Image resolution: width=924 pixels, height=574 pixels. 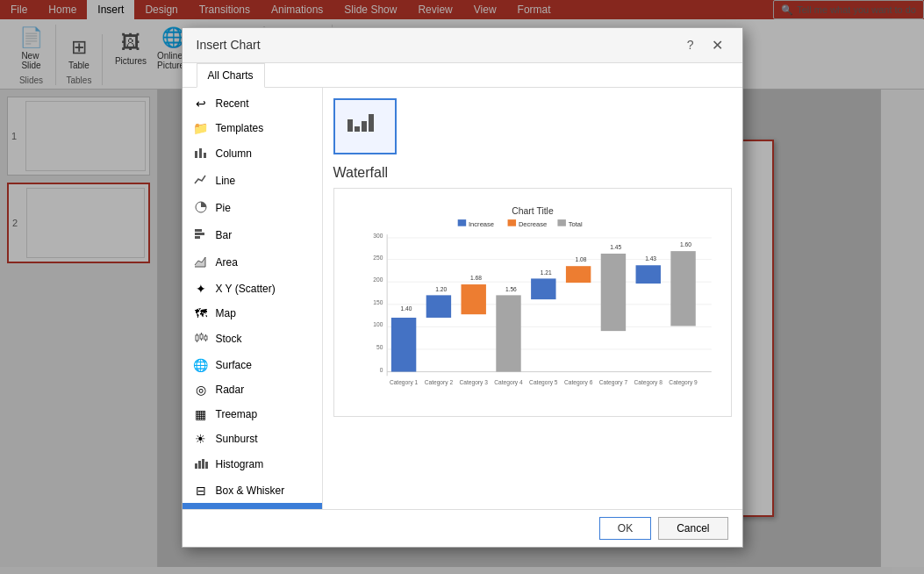 I want to click on chart-list-item-box: ⊟ Box & Whisker, so click(x=253, y=491).